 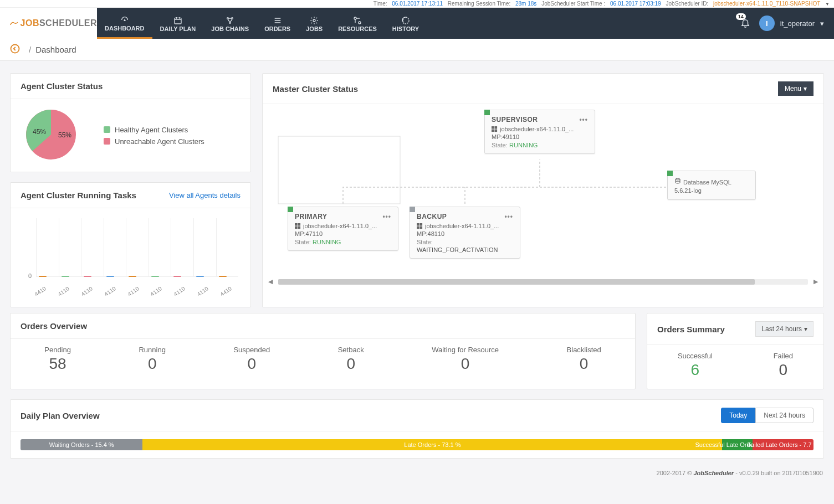 I want to click on legend-unreachable: Unreachable Agent Clusters, so click(x=160, y=142).